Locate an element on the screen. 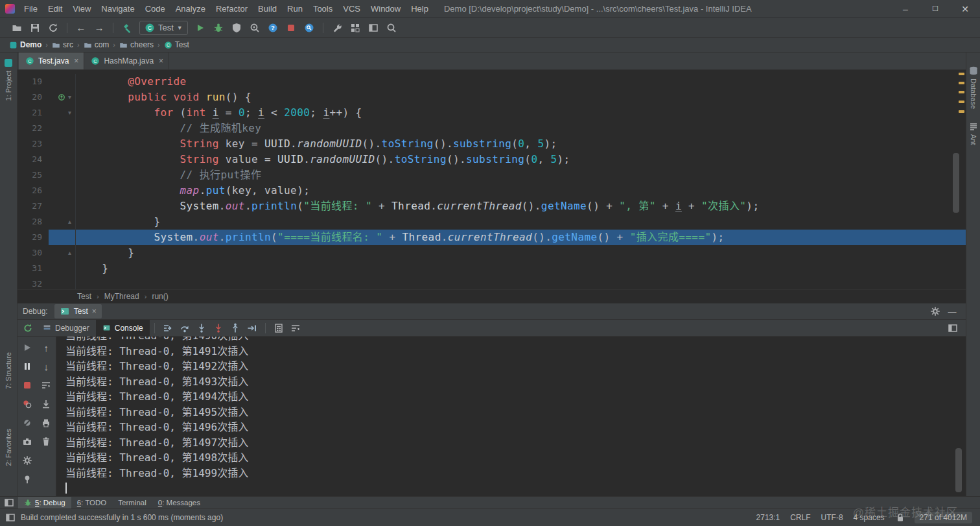 The width and height of the screenshot is (980, 526). sidebar-item-ant: Ant is located at coordinates (974, 134).